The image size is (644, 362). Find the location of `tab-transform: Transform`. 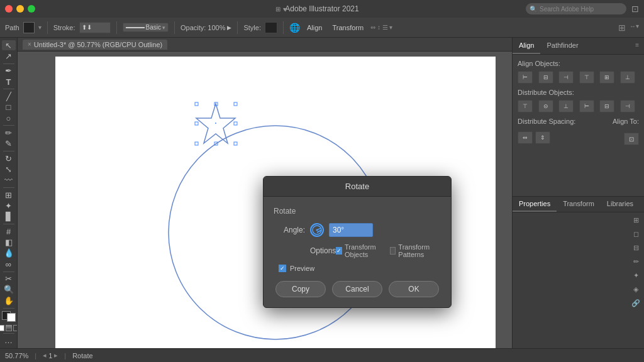

tab-transform: Transform is located at coordinates (579, 204).